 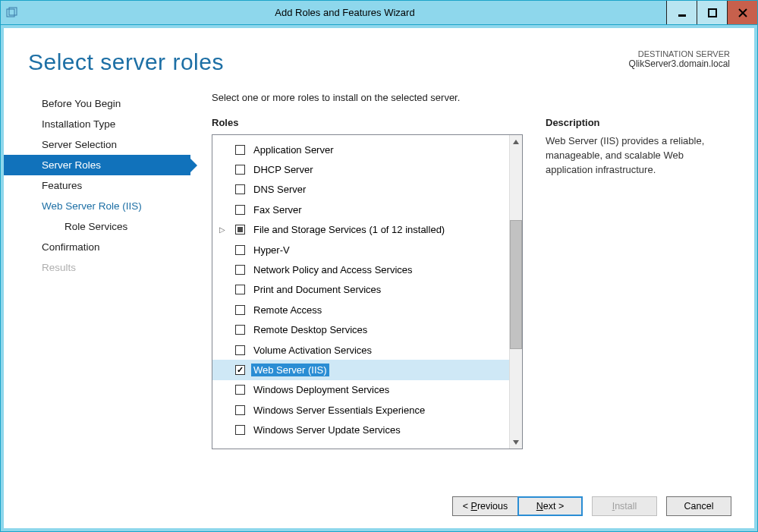 What do you see at coordinates (313, 351) in the screenshot?
I see `role-label: Volume Activation Services` at bounding box center [313, 351].